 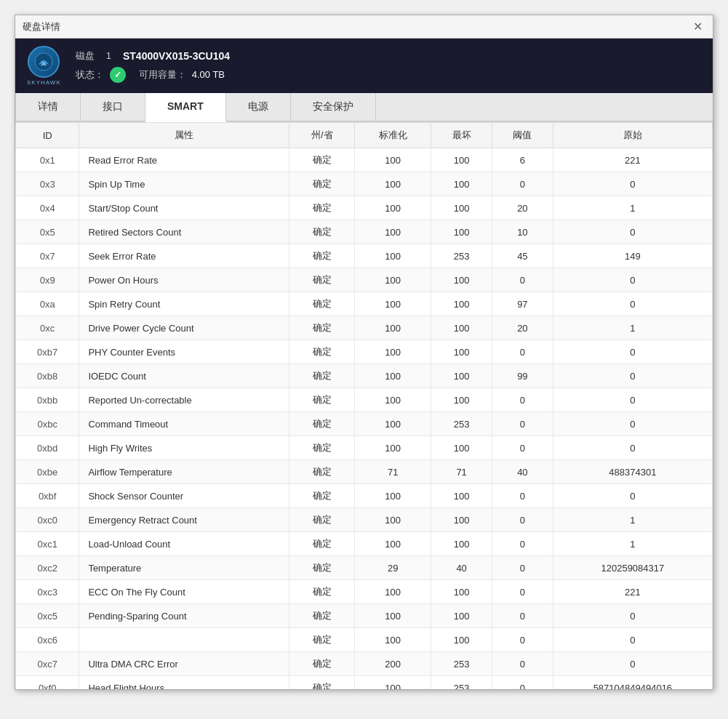 What do you see at coordinates (462, 208) in the screenshot?
I see `cell-2-4: 100` at bounding box center [462, 208].